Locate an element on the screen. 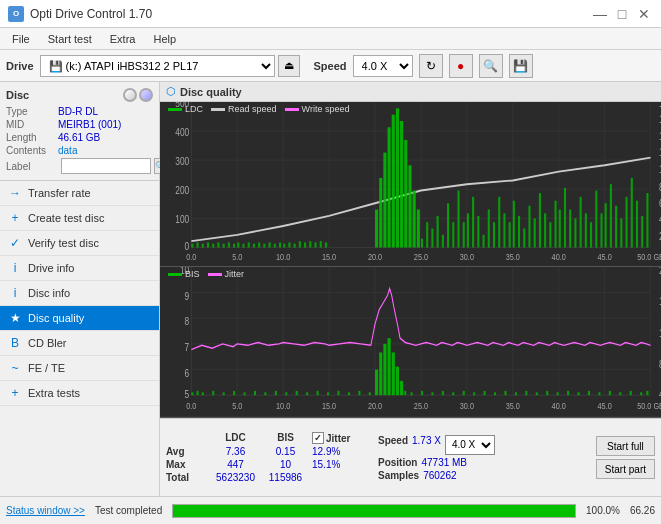 The width and height of the screenshot is (661, 524). burn-button: ● is located at coordinates (461, 66).